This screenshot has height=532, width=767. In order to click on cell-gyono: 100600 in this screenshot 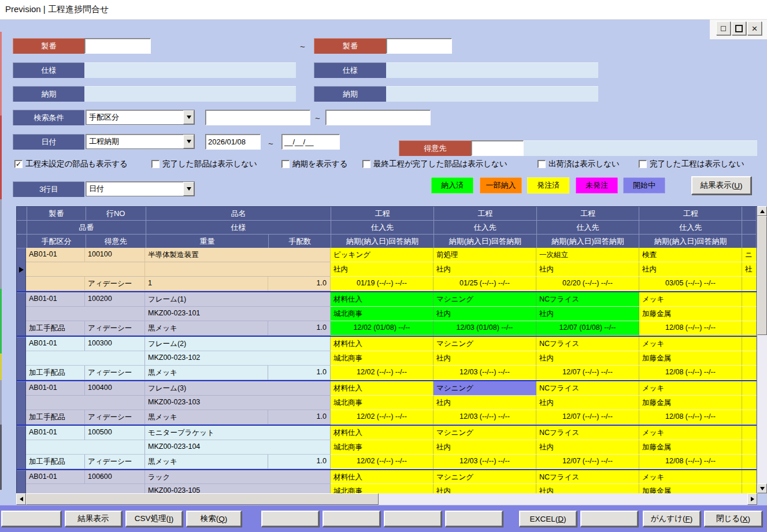, I will do `click(115, 477)`.